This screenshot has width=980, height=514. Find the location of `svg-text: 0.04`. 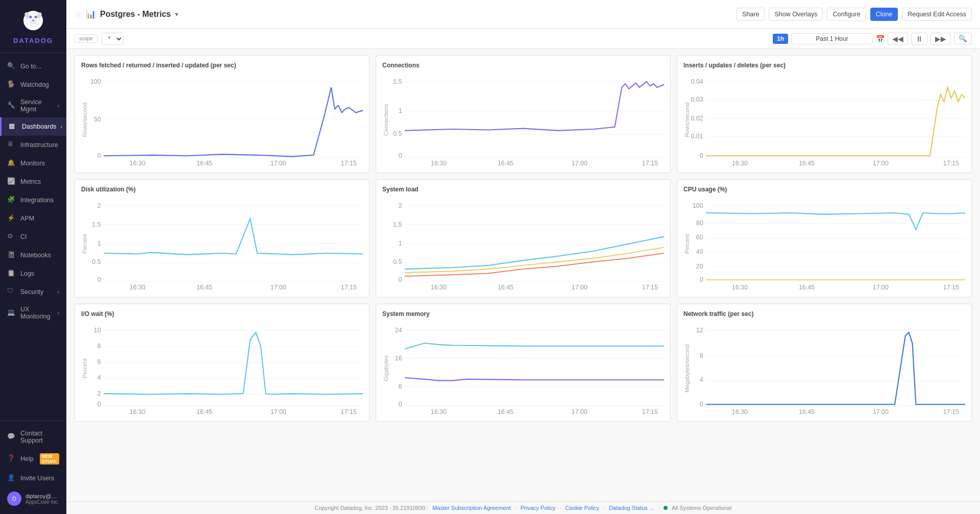

svg-text: 0.04 is located at coordinates (697, 82).